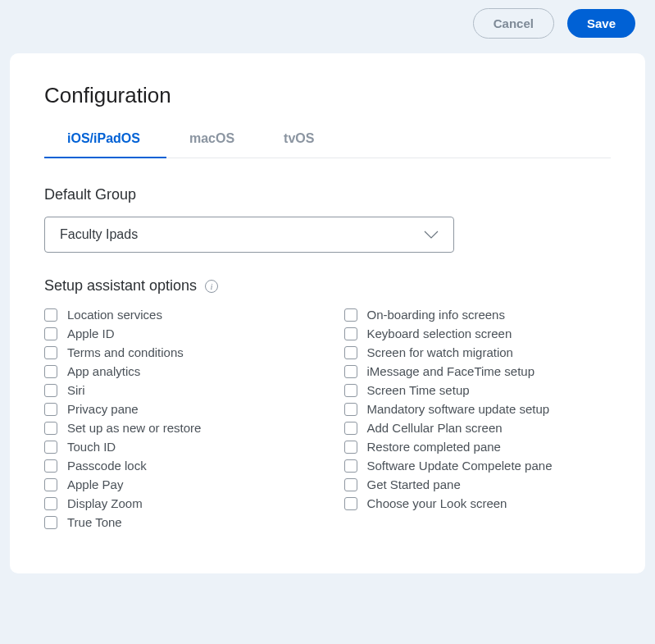 This screenshot has height=644, width=655. What do you see at coordinates (76, 391) in the screenshot?
I see `option-label: Siri` at bounding box center [76, 391].